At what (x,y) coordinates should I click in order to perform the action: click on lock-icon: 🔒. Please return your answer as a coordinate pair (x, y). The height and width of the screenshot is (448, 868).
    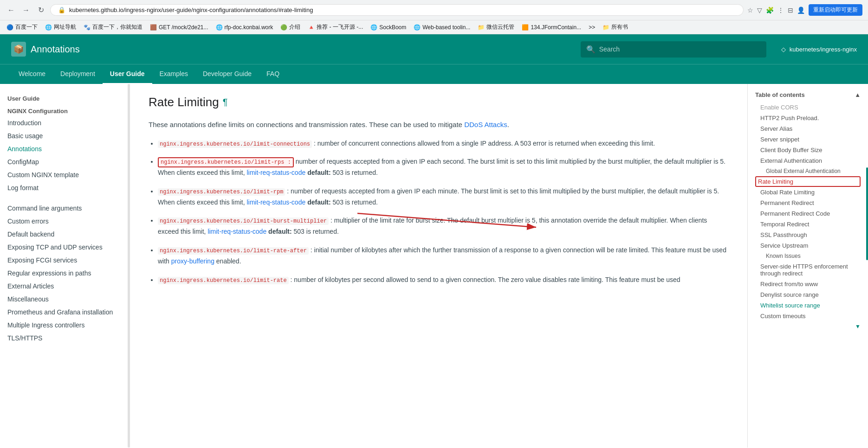
    Looking at the image, I should click on (62, 10).